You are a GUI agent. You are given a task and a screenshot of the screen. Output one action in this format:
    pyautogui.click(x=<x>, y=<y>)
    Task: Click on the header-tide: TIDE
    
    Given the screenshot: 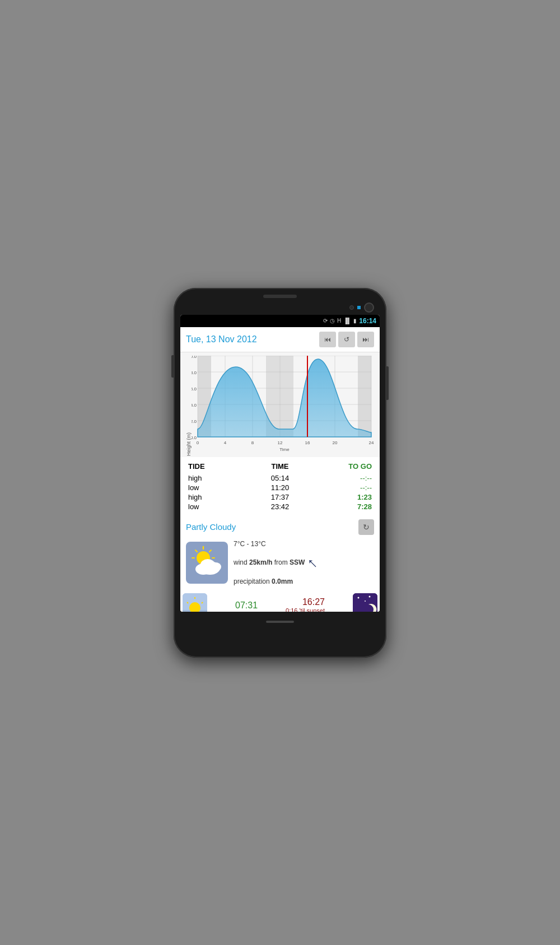 What is the action you would take?
    pyautogui.click(x=218, y=467)
    